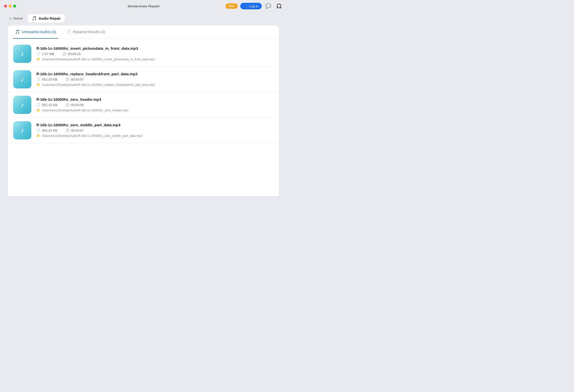 The image size is (574, 392). I want to click on file-info: ff-16b-1c-16000hz_insert_picturedata_in_…, so click(155, 54).